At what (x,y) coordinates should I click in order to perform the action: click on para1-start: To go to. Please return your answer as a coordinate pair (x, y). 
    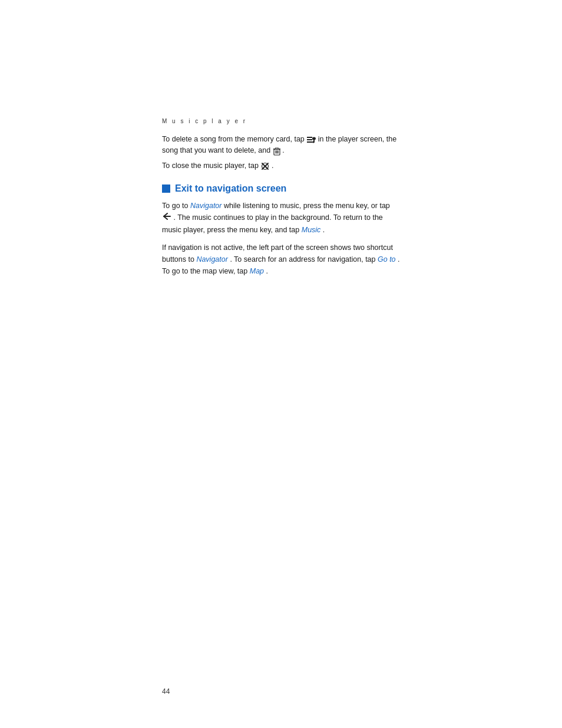
    Looking at the image, I should click on (175, 206).